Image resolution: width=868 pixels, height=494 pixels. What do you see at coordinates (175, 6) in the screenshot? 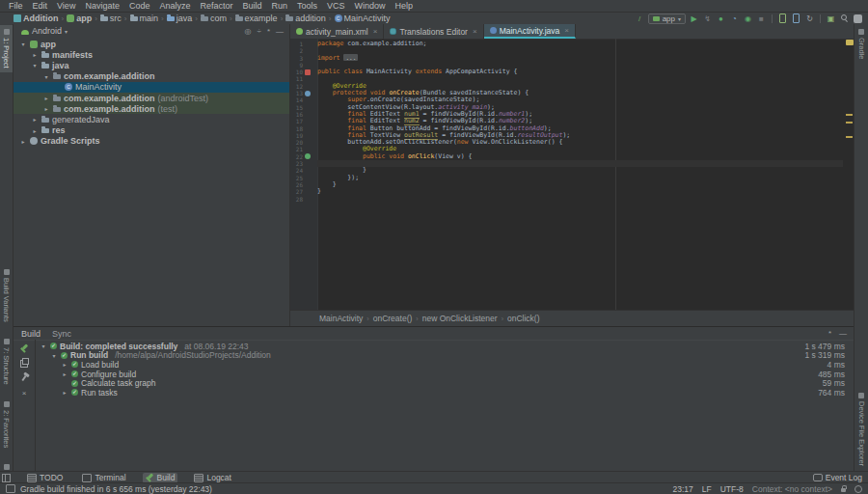
I see `menu-item-analyze: Analyze` at bounding box center [175, 6].